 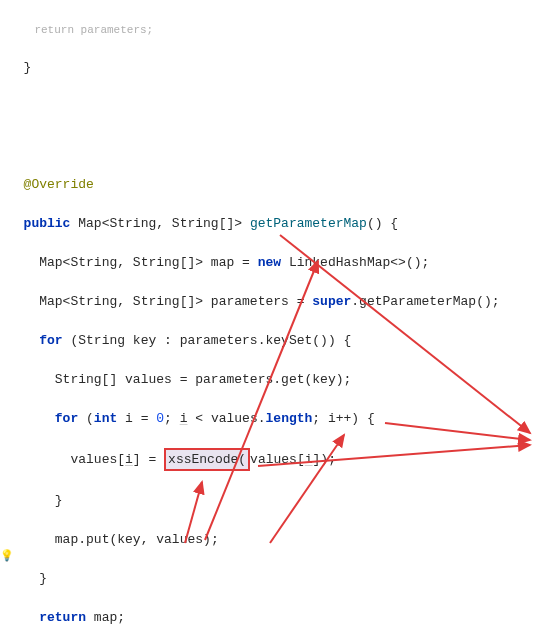 I want to click on code-line: @Override, so click(x=276, y=185).